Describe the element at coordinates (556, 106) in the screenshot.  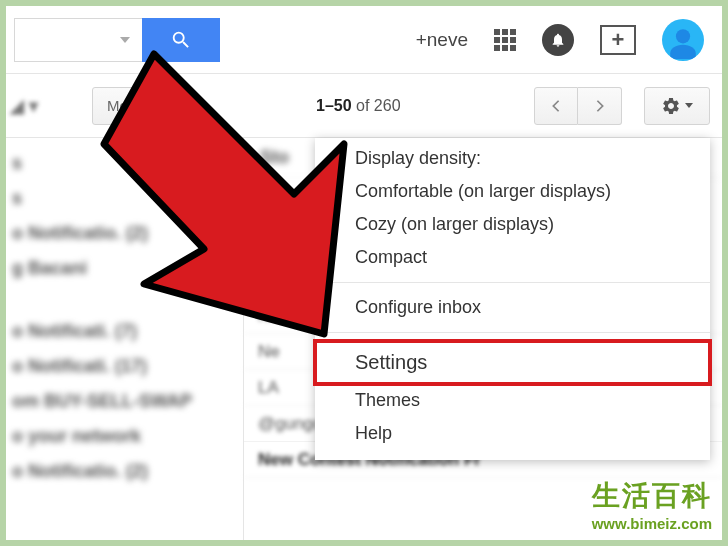
I see `prev-page-button` at that location.